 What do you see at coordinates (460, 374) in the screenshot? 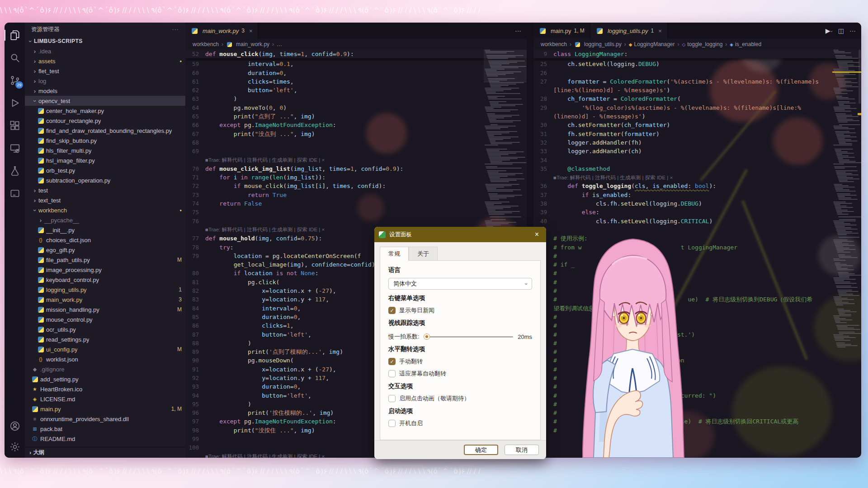
I see `checkbox-row: 适应屏幕自动翻转` at bounding box center [460, 374].